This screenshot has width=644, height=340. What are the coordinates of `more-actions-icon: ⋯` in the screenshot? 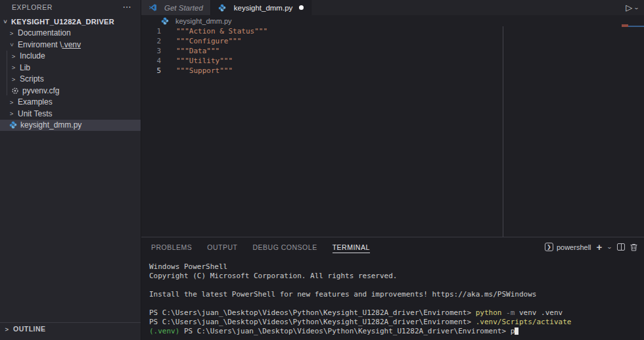 It's located at (127, 7).